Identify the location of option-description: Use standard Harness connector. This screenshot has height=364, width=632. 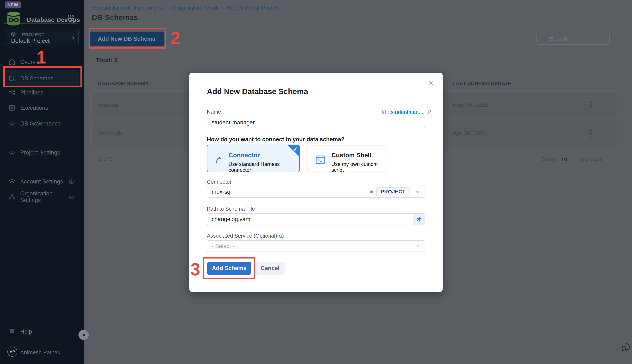
(264, 167).